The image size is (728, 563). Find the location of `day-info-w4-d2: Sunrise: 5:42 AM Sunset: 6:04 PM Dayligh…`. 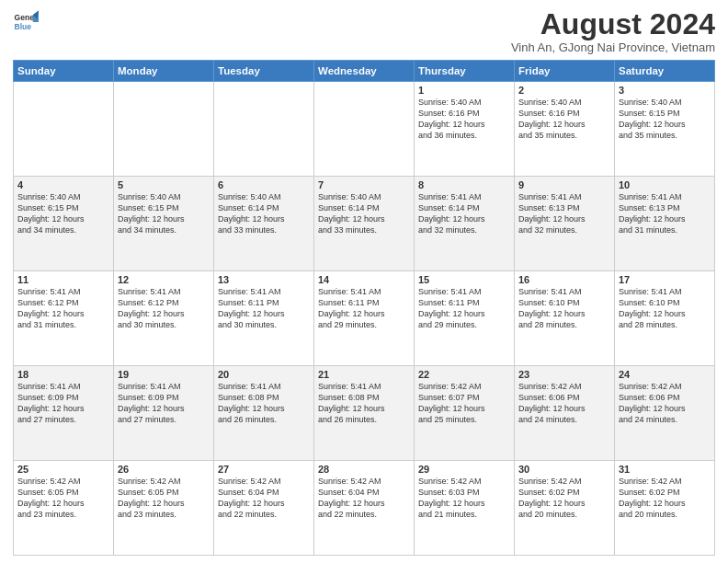

day-info-w4-d2: Sunrise: 5:42 AM Sunset: 6:04 PM Dayligh… is located at coordinates (264, 499).